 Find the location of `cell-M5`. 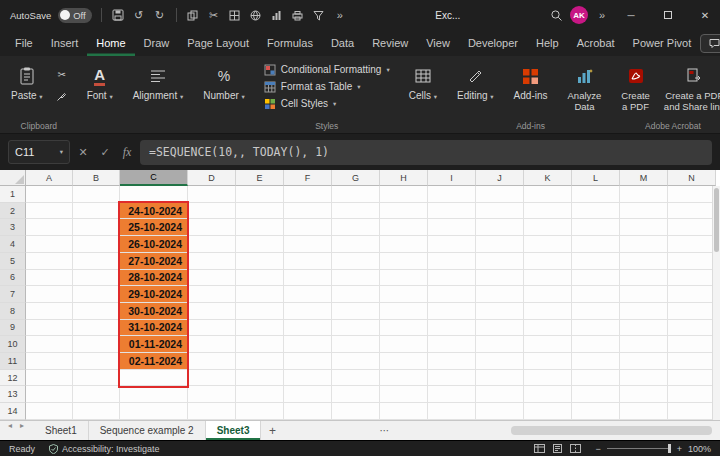

cell-M5 is located at coordinates (644, 262).